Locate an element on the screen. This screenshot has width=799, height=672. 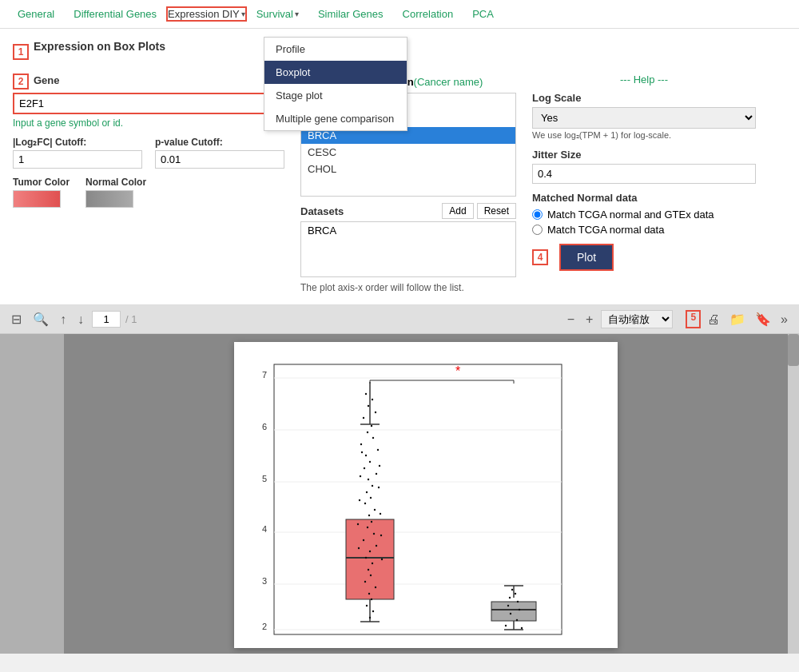
nav-correlation: Correlation is located at coordinates (428, 14).